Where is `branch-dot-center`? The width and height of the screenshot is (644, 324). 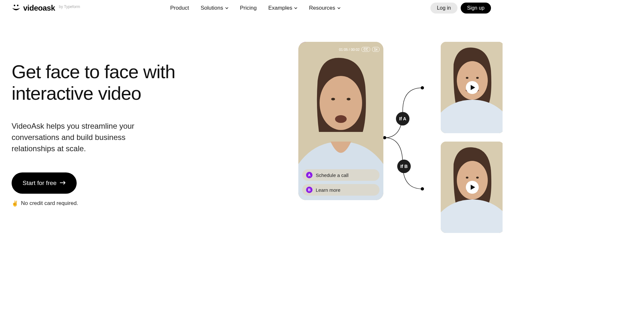
branch-dot-center is located at coordinates (385, 138).